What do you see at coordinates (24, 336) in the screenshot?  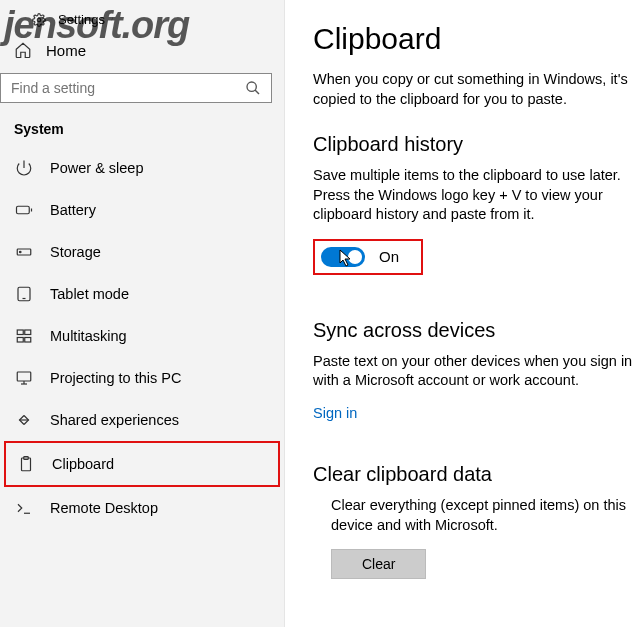 I see `multitasking-icon` at bounding box center [24, 336].